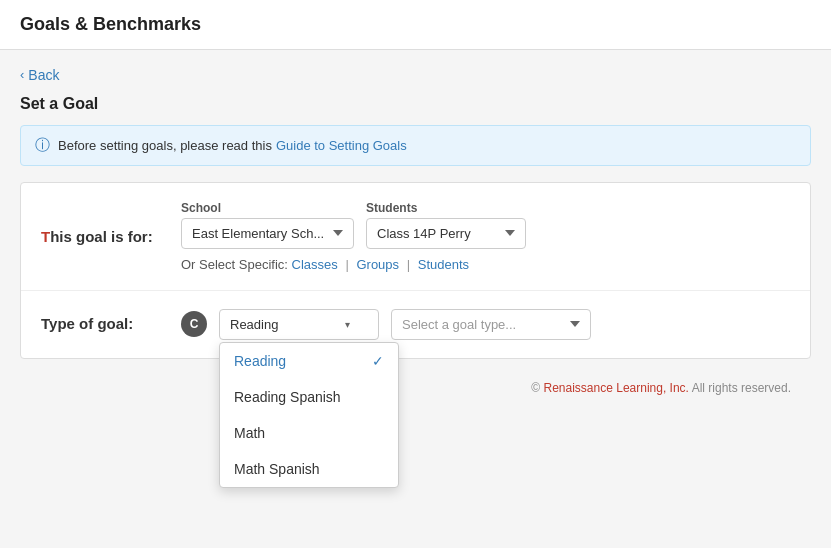 This screenshot has width=831, height=548. What do you see at coordinates (250, 433) in the screenshot?
I see `dropdown-item-math-label: Math` at bounding box center [250, 433].